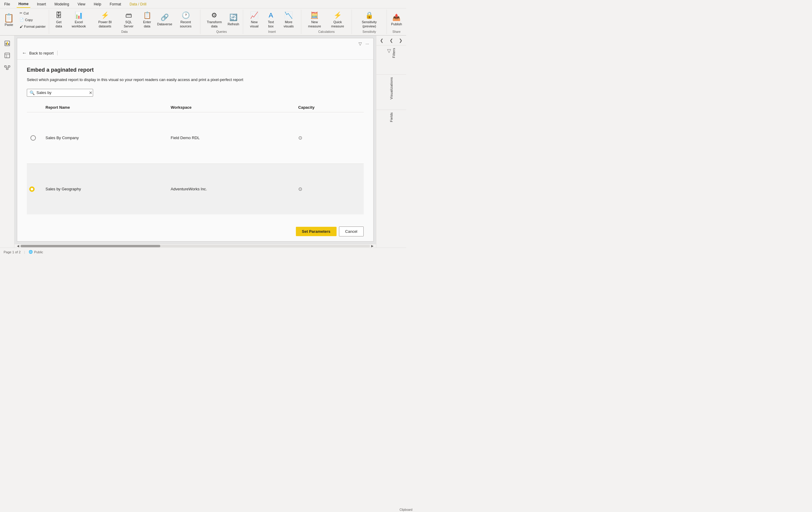  Describe the element at coordinates (401, 40) in the screenshot. I see `chevron-right-button: ❯` at that location.